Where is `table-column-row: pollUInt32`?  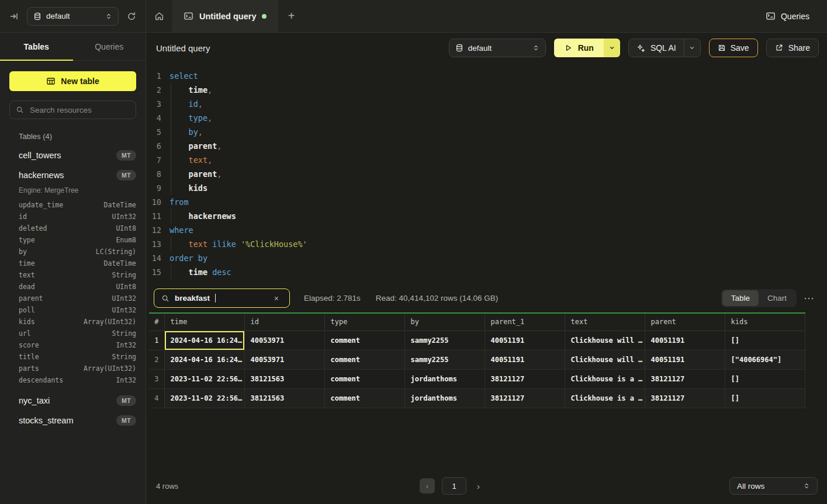
table-column-row: pollUInt32 is located at coordinates (77, 310).